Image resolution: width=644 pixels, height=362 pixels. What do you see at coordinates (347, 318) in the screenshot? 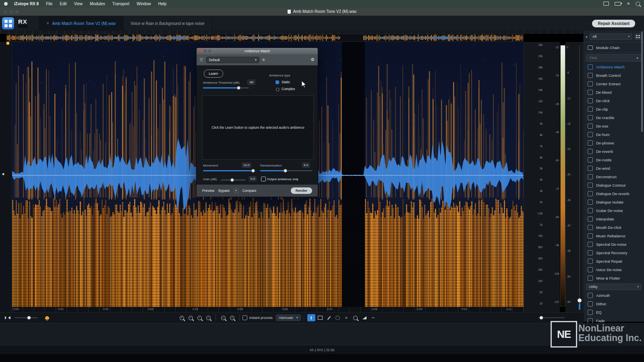
I see `magic-wand-tool: +` at bounding box center [347, 318].